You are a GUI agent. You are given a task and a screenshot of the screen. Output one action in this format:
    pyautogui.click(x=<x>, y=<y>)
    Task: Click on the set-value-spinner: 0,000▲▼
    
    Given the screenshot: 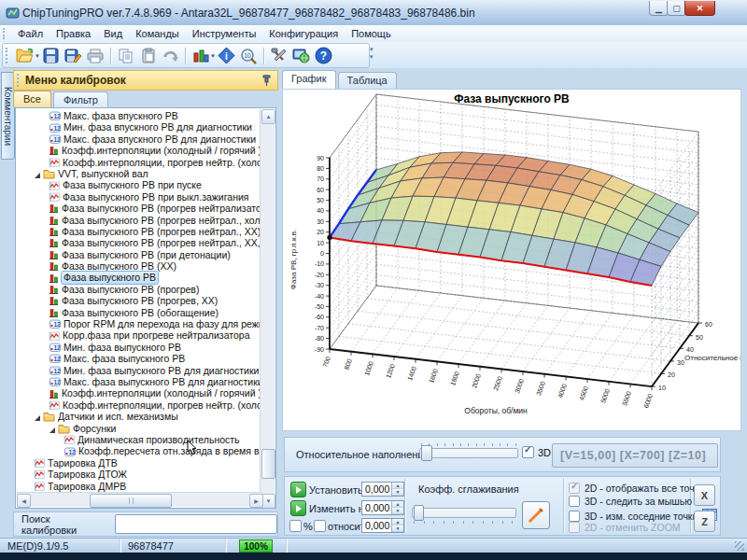 What is the action you would take?
    pyautogui.click(x=383, y=489)
    